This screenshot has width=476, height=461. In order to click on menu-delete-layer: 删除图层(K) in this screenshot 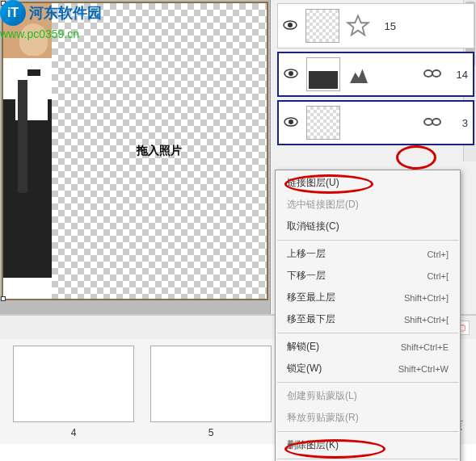, I will do `click(368, 446)`.